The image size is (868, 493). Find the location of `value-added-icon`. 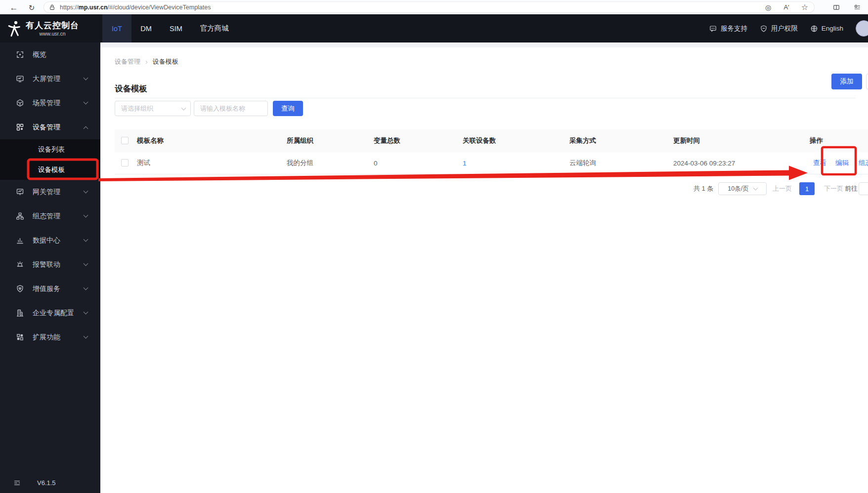

value-added-icon is located at coordinates (20, 288).